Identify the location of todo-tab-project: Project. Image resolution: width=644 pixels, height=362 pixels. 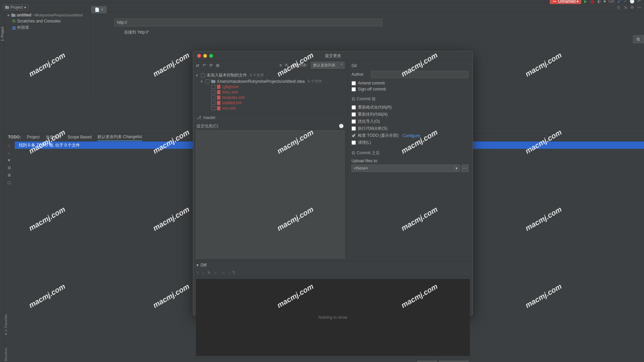
(33, 137).